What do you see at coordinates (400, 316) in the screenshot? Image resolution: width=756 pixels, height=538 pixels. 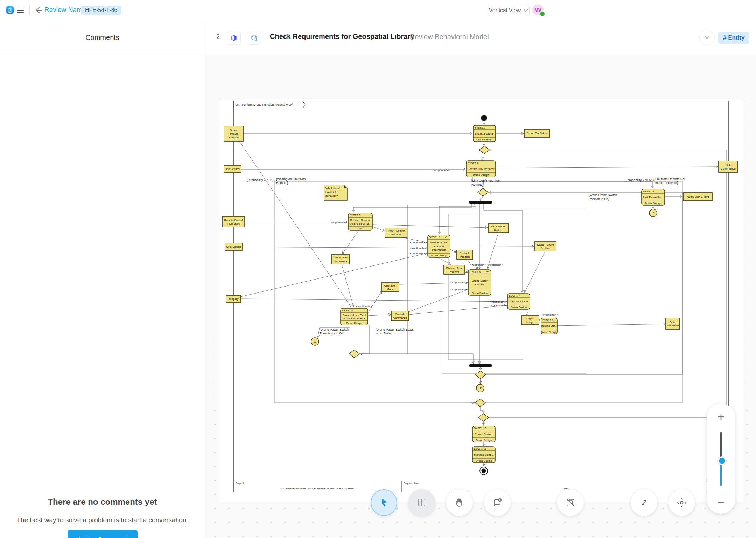 I see `object-node-controls-commands: ControlsCommands` at bounding box center [400, 316].